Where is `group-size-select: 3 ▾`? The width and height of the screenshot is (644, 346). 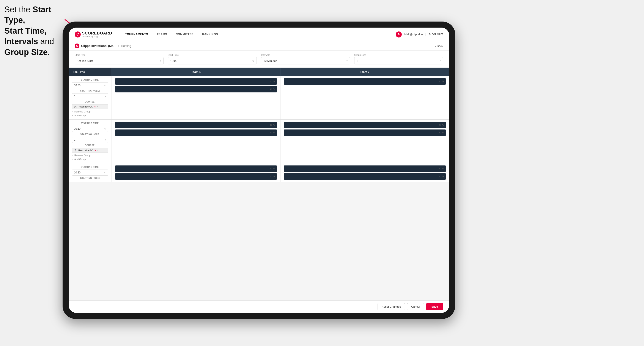 group-size-select: 3 ▾ is located at coordinates (399, 61).